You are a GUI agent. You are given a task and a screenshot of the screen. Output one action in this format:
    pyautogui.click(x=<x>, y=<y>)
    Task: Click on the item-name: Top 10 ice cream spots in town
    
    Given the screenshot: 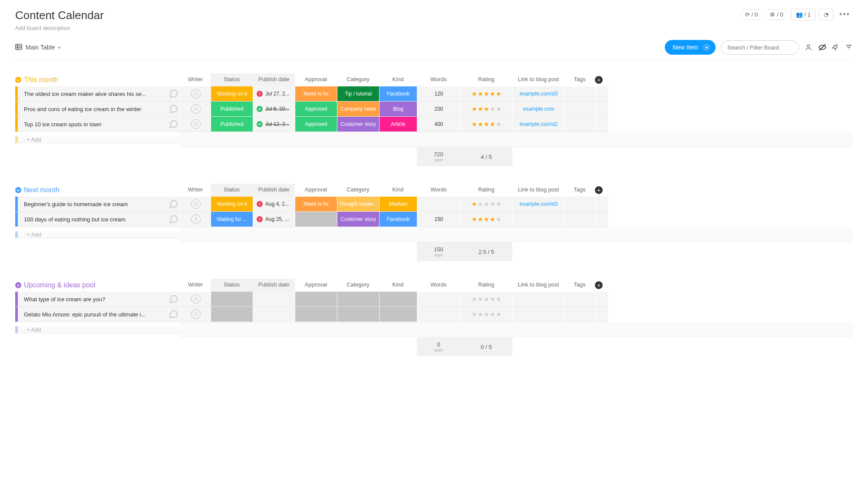 What is the action you would take?
    pyautogui.click(x=92, y=124)
    